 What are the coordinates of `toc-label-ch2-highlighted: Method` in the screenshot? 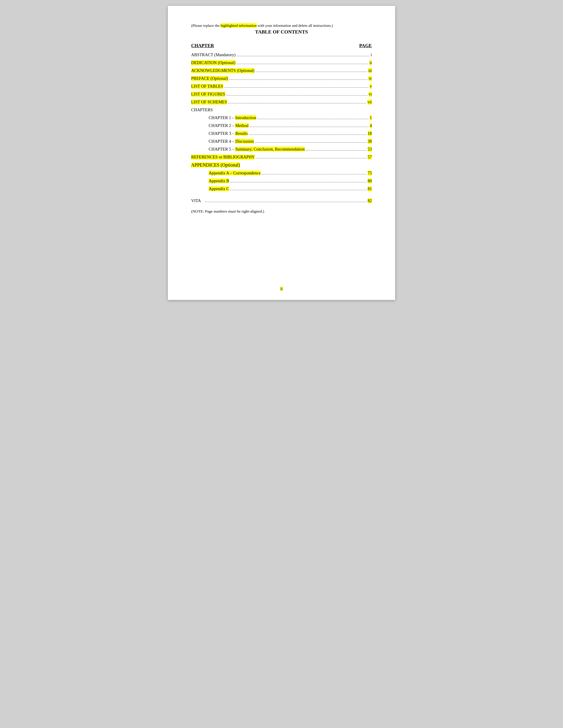 It's located at (241, 126).